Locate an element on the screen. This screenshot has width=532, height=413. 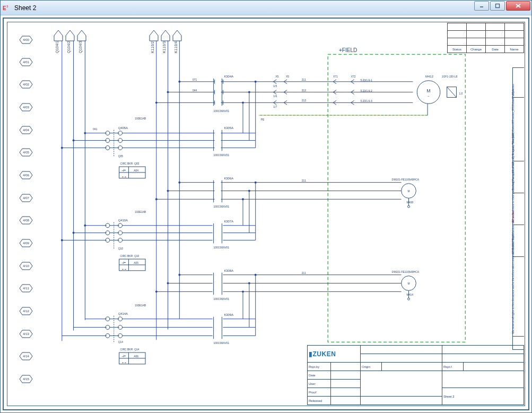
svg-text: K306A is located at coordinates (229, 178).